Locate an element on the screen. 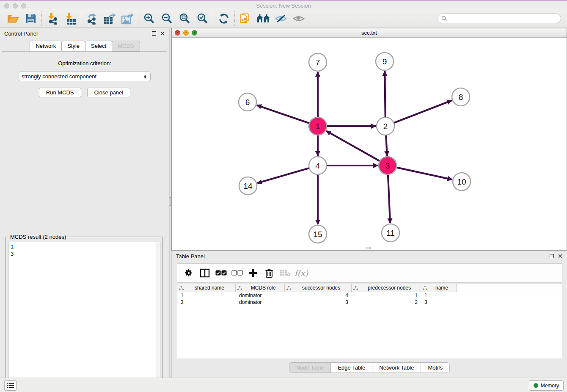 The image size is (567, 392). table-panel-tabs: Node TableEdge TableNetwork TableMotifs is located at coordinates (369, 367).